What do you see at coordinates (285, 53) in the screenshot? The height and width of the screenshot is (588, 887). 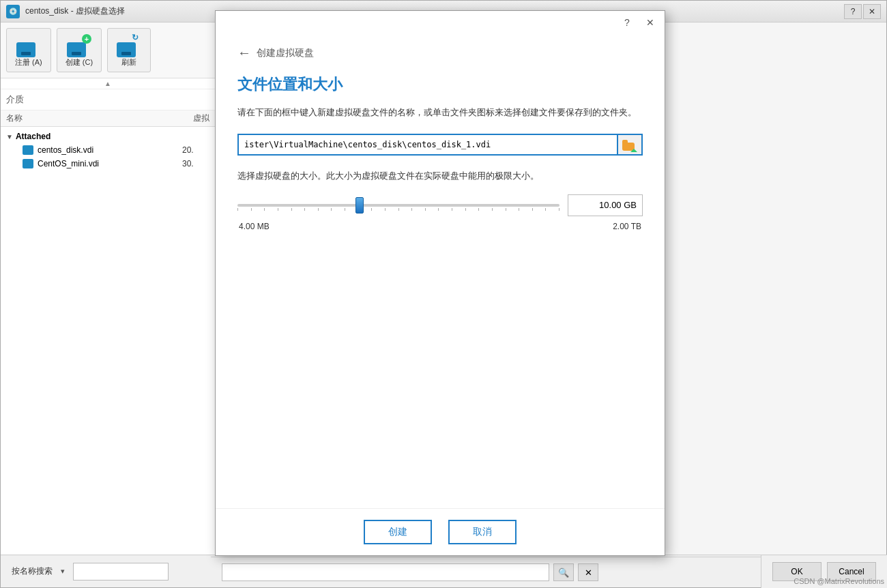 I see `modal-main-title-label: 创建虚拟硬盘` at bounding box center [285, 53].